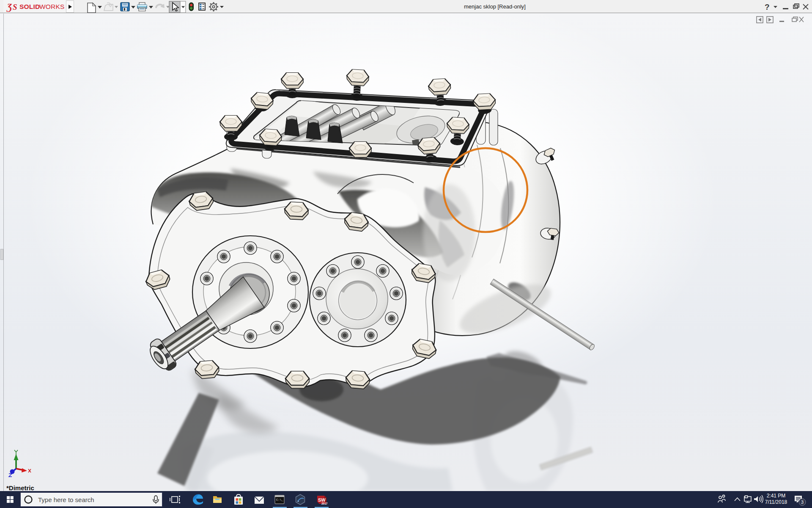 This screenshot has width=812, height=508. What do you see at coordinates (9, 7) in the screenshot?
I see `svg-text: Ʒ` at bounding box center [9, 7].